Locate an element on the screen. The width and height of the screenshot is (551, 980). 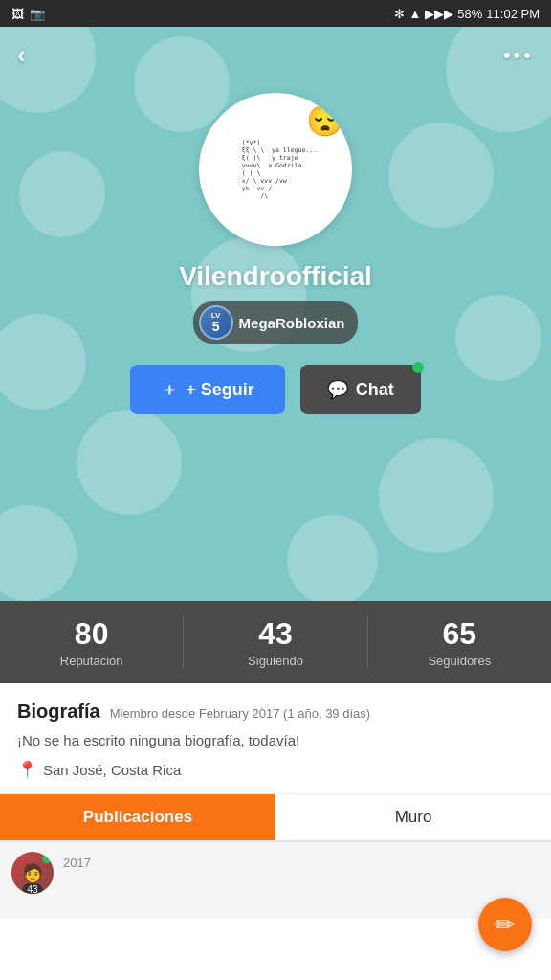
bio-header: Biografía Miembro desde February 2017 (1… is located at coordinates (276, 712).